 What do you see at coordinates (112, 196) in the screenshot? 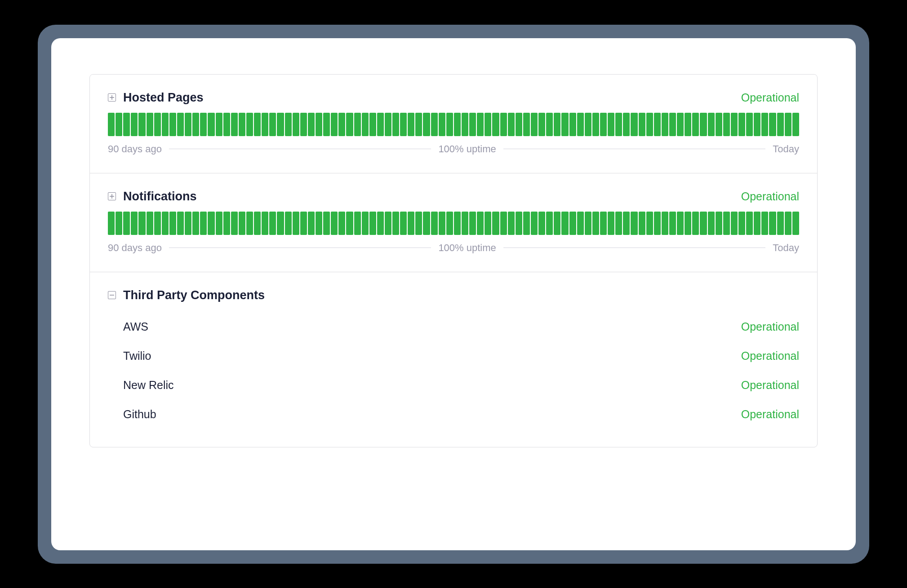
I see `expand-plus-icon` at bounding box center [112, 196].